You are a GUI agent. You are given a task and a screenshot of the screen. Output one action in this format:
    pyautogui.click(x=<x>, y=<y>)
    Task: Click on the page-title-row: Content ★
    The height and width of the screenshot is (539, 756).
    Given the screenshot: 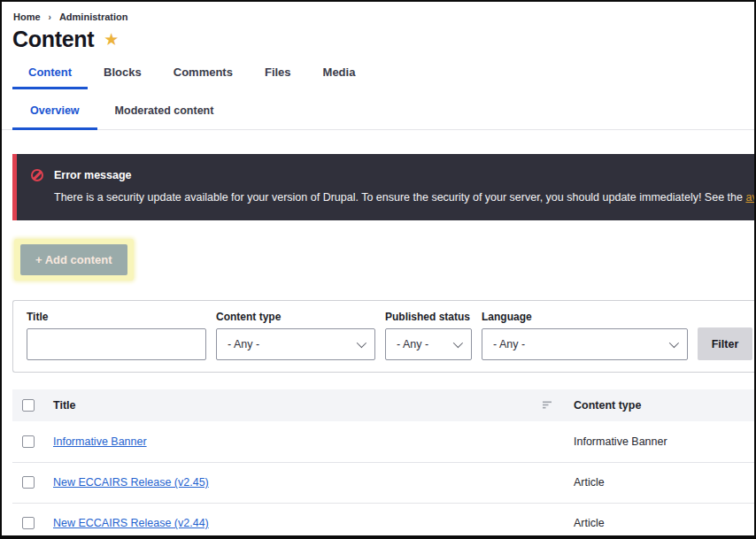 What is the action you would take?
    pyautogui.click(x=383, y=39)
    